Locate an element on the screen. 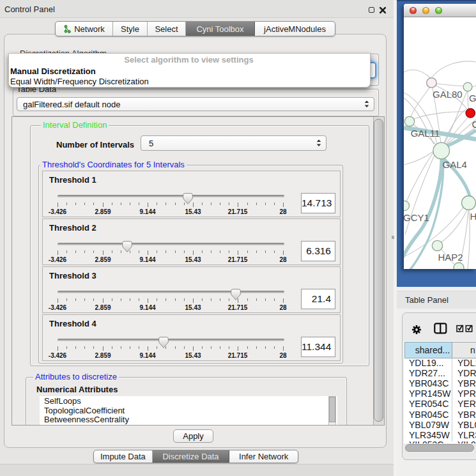 The width and height of the screenshot is (476, 476). svg-text: GA is located at coordinates (473, 98).